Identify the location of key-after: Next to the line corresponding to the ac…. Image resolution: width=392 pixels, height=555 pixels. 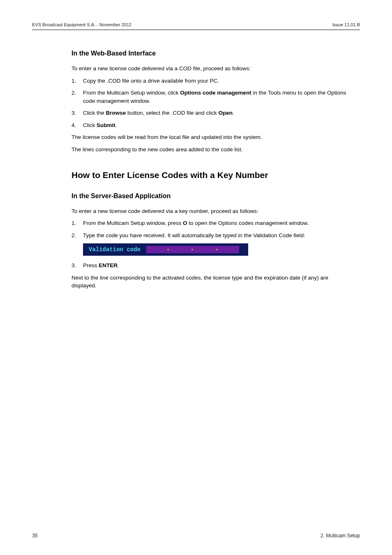
(212, 282).